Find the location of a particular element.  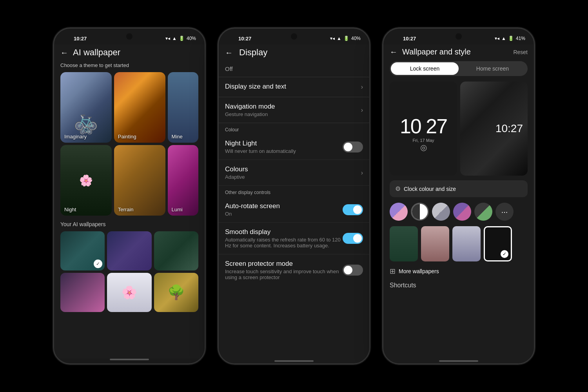

settings-screen-protector: Screen protector mode Increase touch sen… is located at coordinates (294, 270).